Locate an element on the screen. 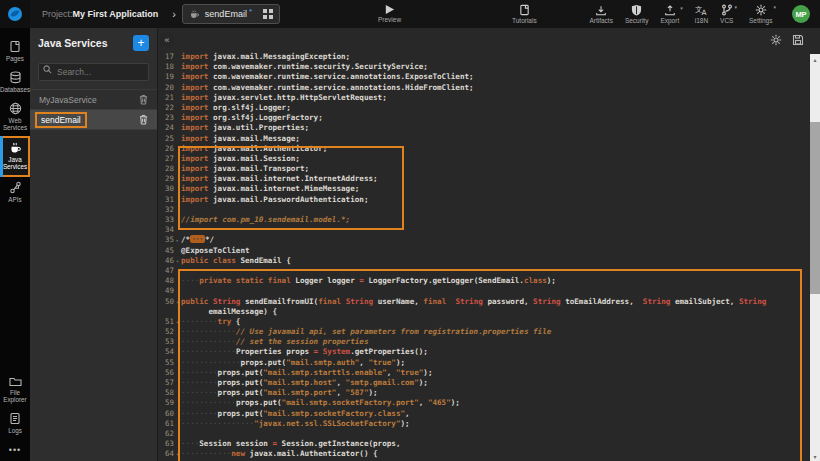 This screenshot has width=820, height=461. code-line: 32 is located at coordinates (484, 210).